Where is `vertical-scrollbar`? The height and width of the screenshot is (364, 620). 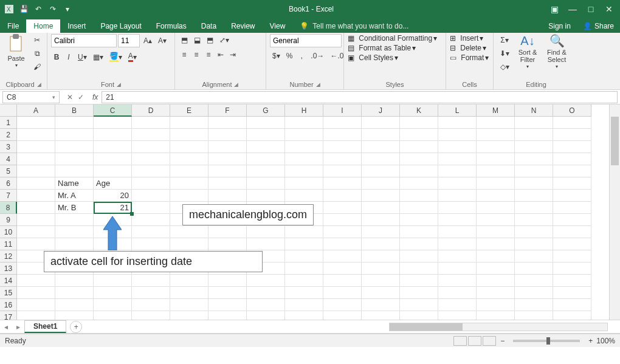 vertical-scrollbar is located at coordinates (615, 212).